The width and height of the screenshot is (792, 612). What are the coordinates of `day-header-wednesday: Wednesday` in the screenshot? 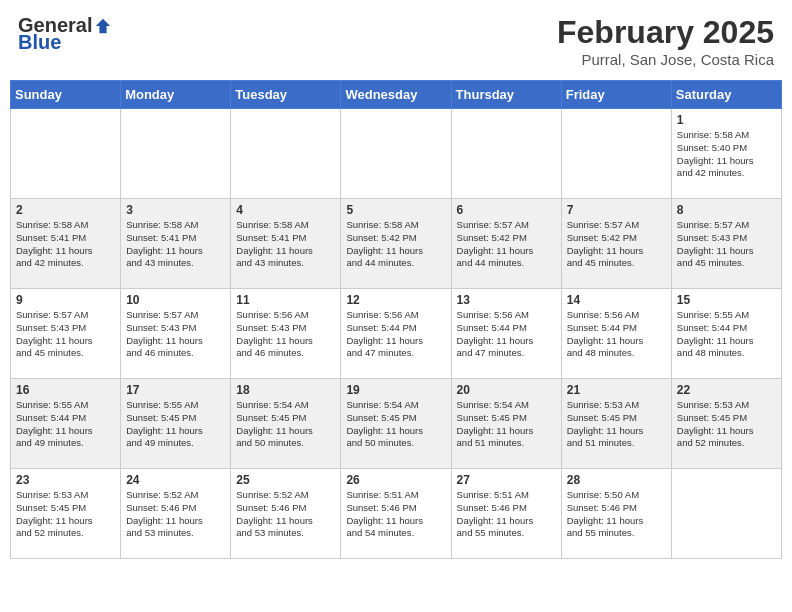 It's located at (396, 95).